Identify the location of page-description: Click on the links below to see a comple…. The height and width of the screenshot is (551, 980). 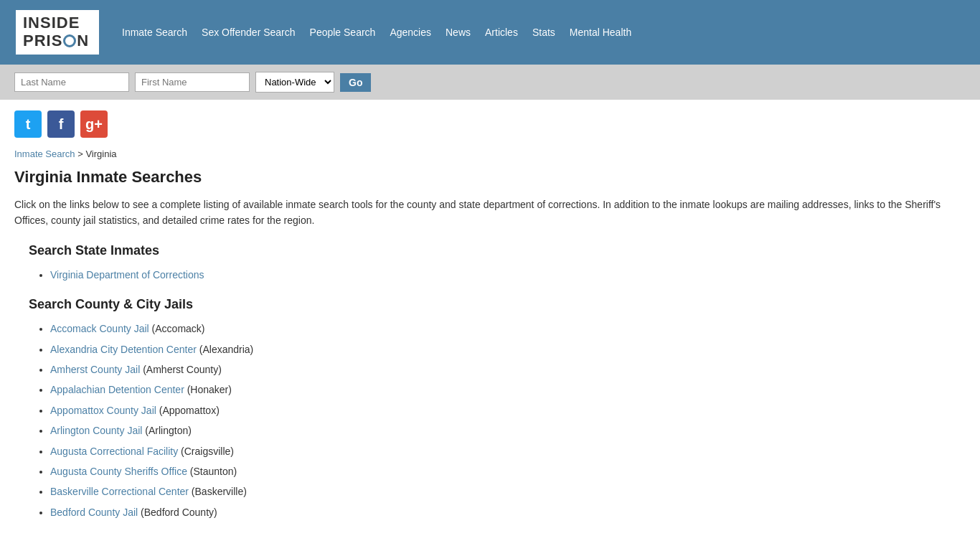
(490, 212).